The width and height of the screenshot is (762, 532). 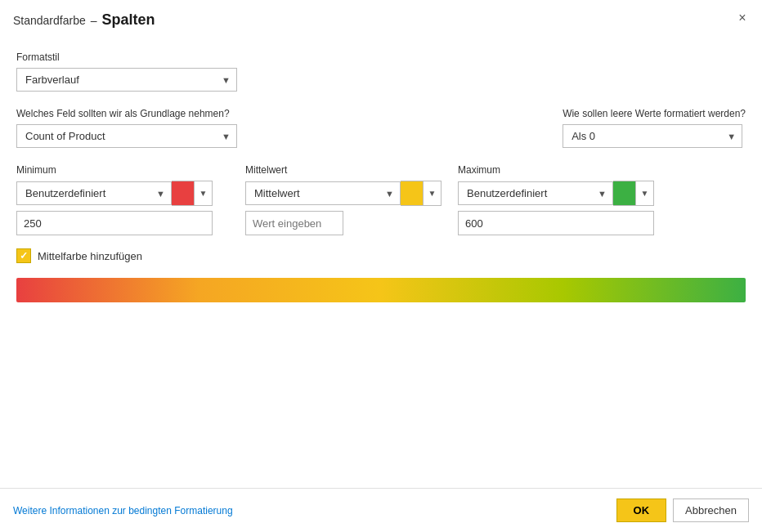 What do you see at coordinates (433, 193) in the screenshot?
I see `midvalue-color-dropdown-btn: ▼` at bounding box center [433, 193].